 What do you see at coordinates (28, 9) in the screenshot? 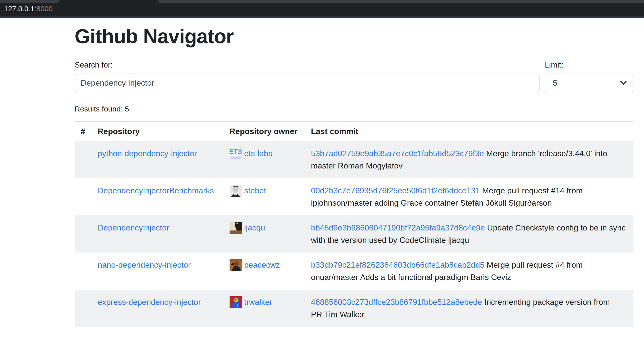
I see `address-bar: 127.0.0.1:8000` at bounding box center [28, 9].